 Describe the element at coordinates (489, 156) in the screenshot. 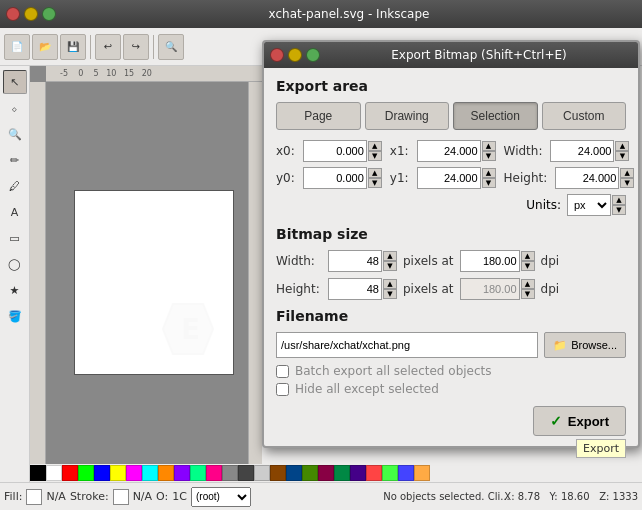

I see `x1-down: ▼` at that location.